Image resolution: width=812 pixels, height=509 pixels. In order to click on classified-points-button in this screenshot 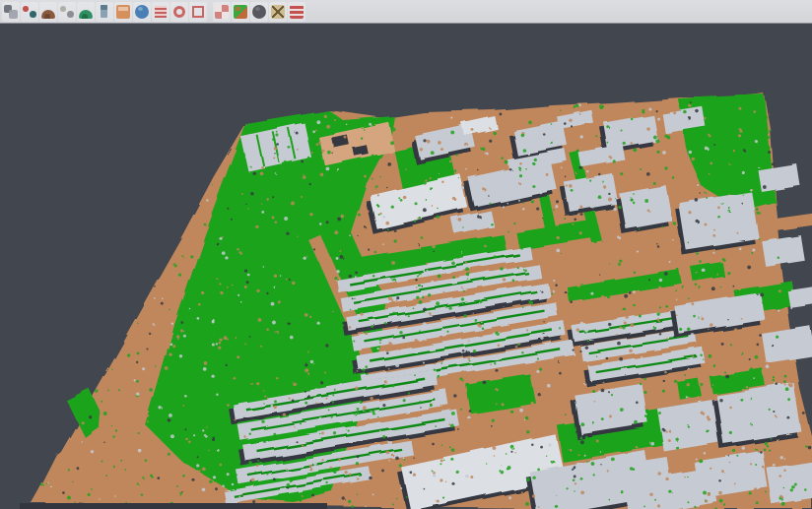, I will do `click(30, 12)`.